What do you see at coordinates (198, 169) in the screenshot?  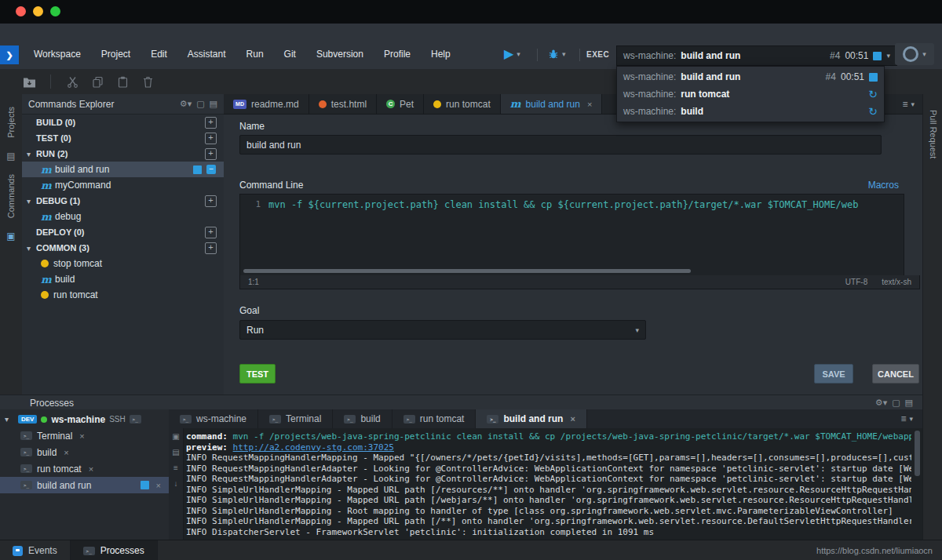 I see `running-stop-icon` at bounding box center [198, 169].